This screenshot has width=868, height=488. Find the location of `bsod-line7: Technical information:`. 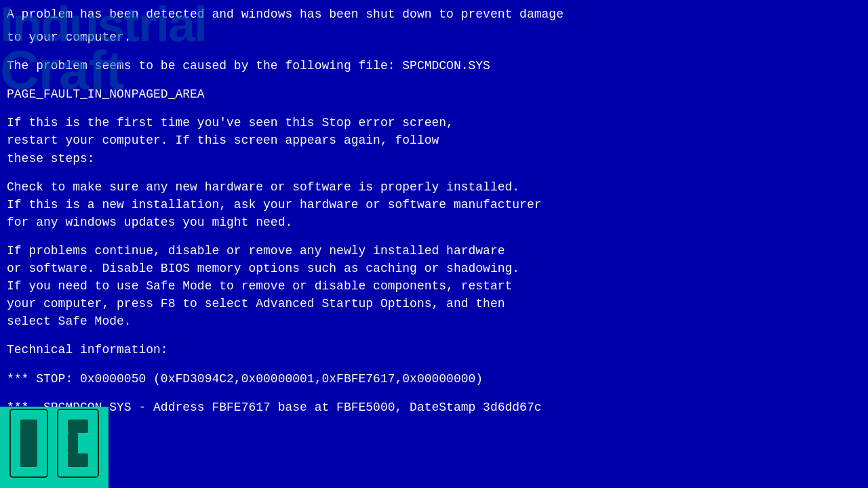

bsod-line7: Technical information: is located at coordinates (434, 350).